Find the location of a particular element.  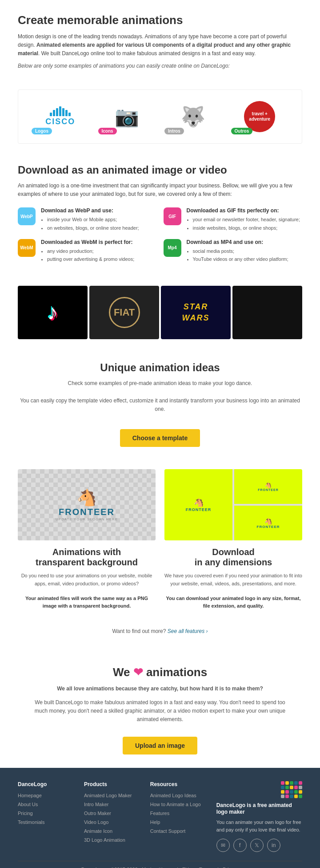

footer-resources-links: Animated Logo Ideas How to Animate a Log… is located at coordinates (179, 813).